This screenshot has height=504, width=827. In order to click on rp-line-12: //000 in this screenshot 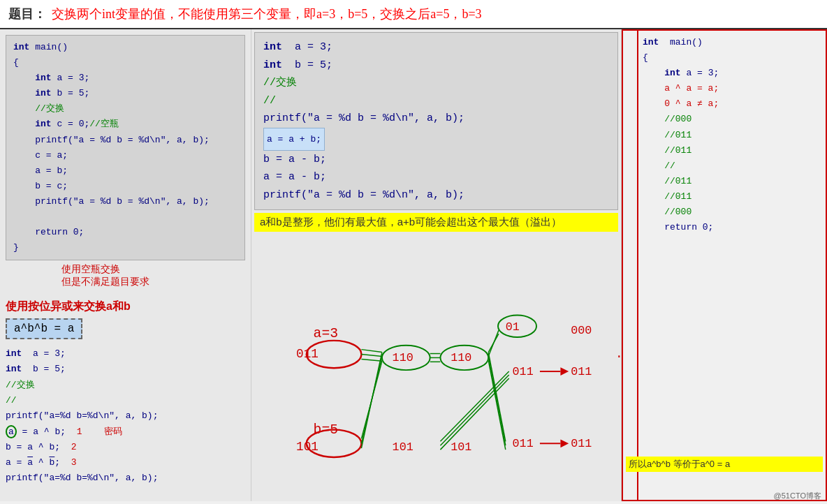, I will do `click(731, 212)`.